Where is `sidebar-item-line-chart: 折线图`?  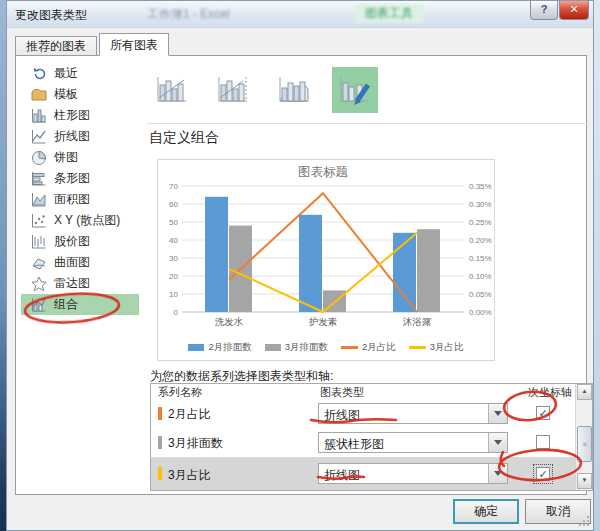
sidebar-item-line-chart: 折线图 is located at coordinates (80, 136).